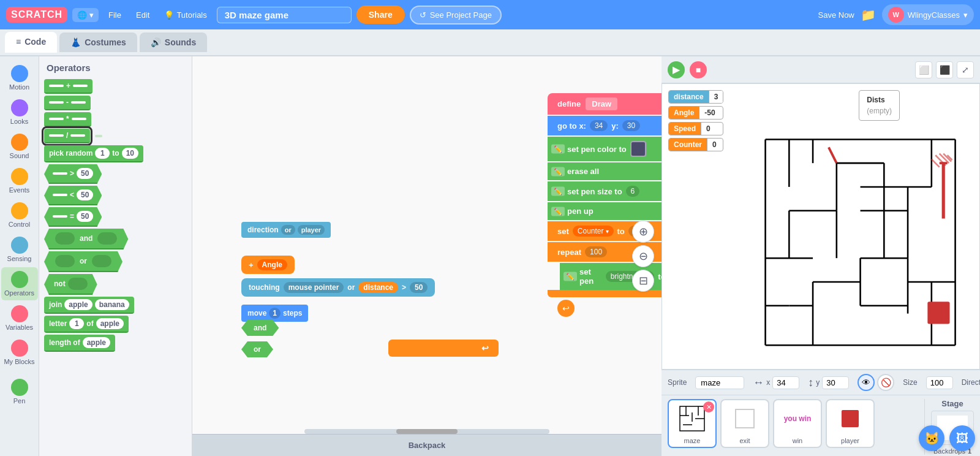 This screenshot has height=456, width=980. What do you see at coordinates (932, 438) in the screenshot?
I see `add-sprite-button: 🐱` at bounding box center [932, 438].